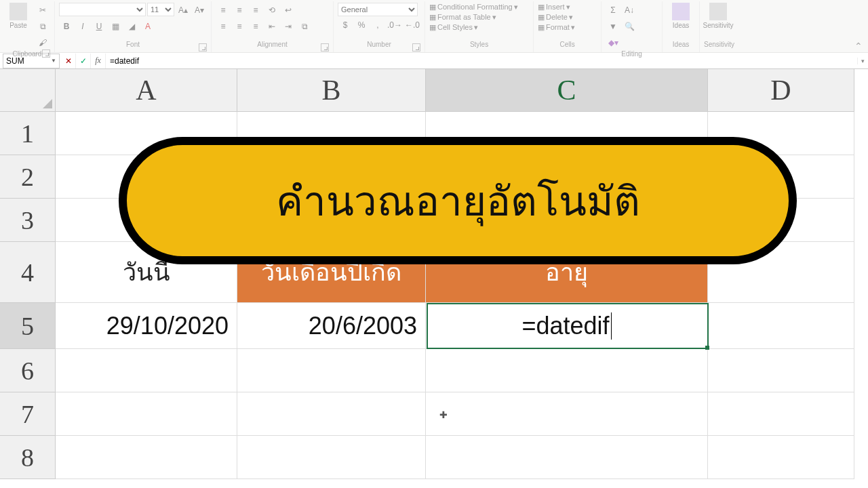 This screenshot has height=488, width=868. I want to click on col-header-C: C, so click(567, 91).